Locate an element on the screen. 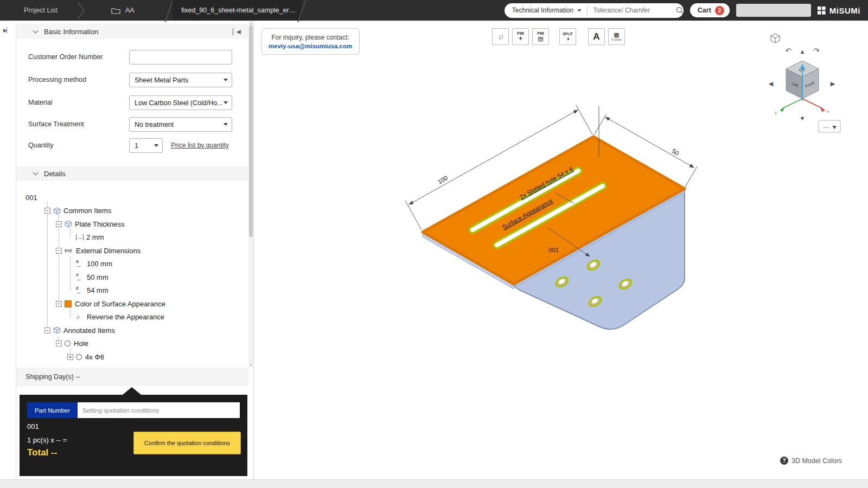  tree-item-dim-x: X↔ 100 mm is located at coordinates (132, 265).